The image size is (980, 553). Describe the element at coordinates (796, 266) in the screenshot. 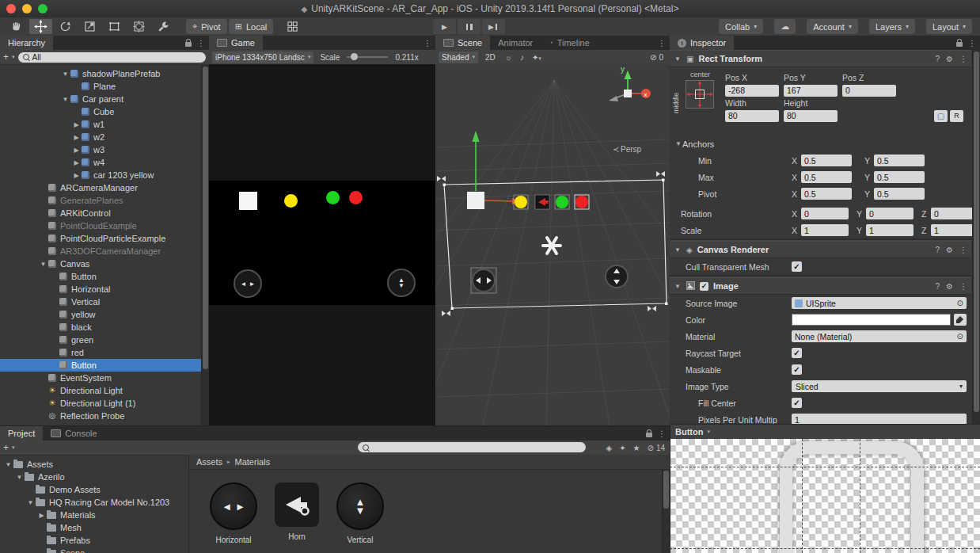

I see `cull-transparent-mesh-checkbox: ✓` at that location.